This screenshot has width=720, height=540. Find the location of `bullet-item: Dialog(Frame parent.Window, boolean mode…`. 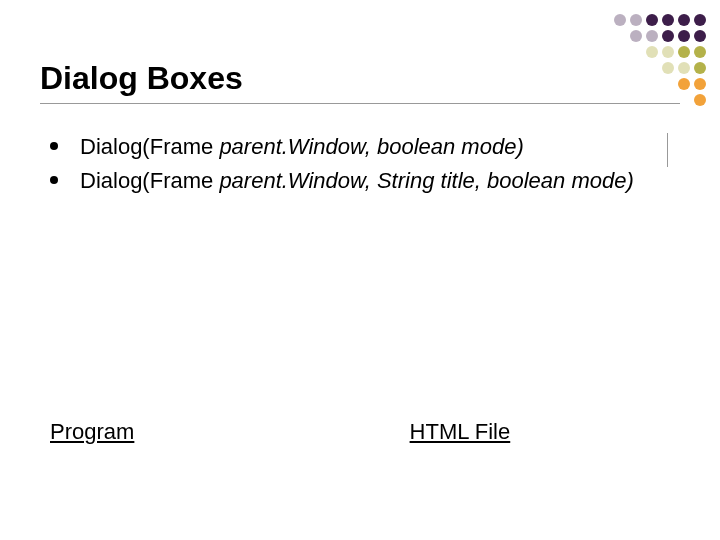

bullet-item: Dialog(Frame parent.Window, boolean mode… is located at coordinates (365, 147).